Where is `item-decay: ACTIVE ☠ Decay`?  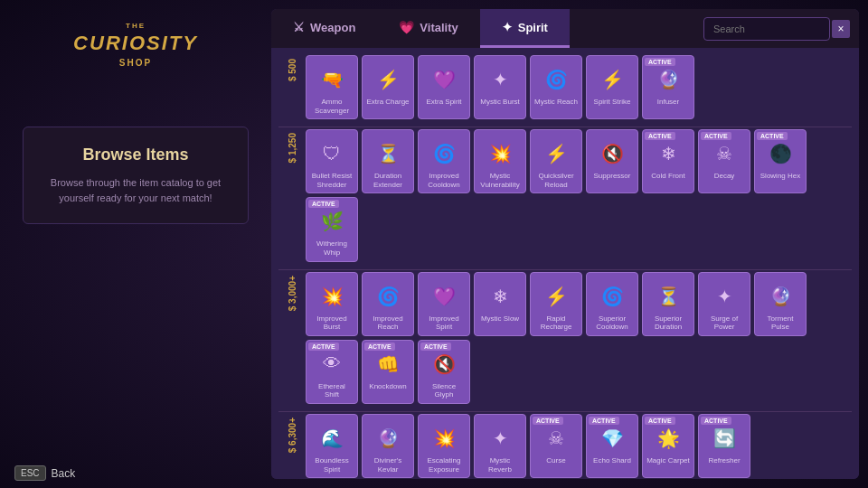 item-decay: ACTIVE ☠ Decay is located at coordinates (724, 161).